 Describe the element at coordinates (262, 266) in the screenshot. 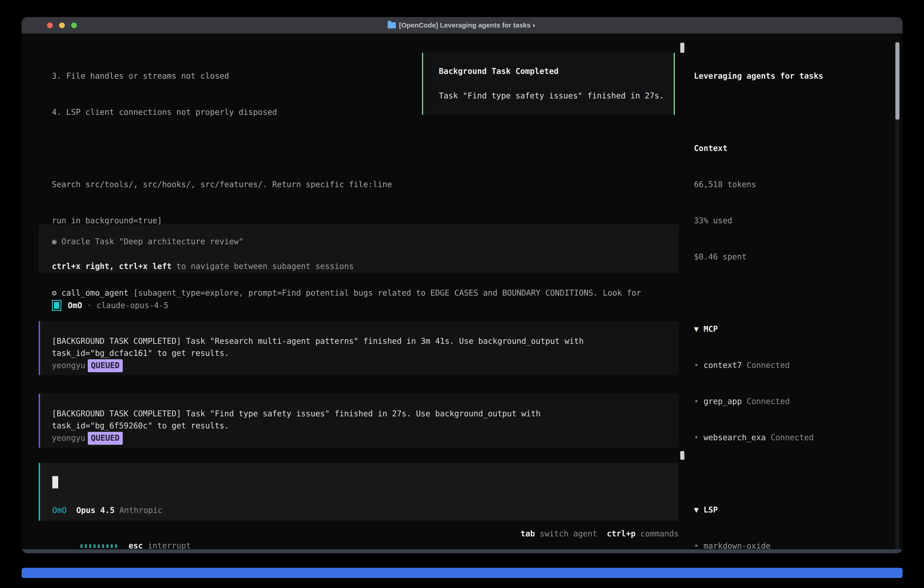

I see `hint-text: to navigate between subagent sessions` at that location.